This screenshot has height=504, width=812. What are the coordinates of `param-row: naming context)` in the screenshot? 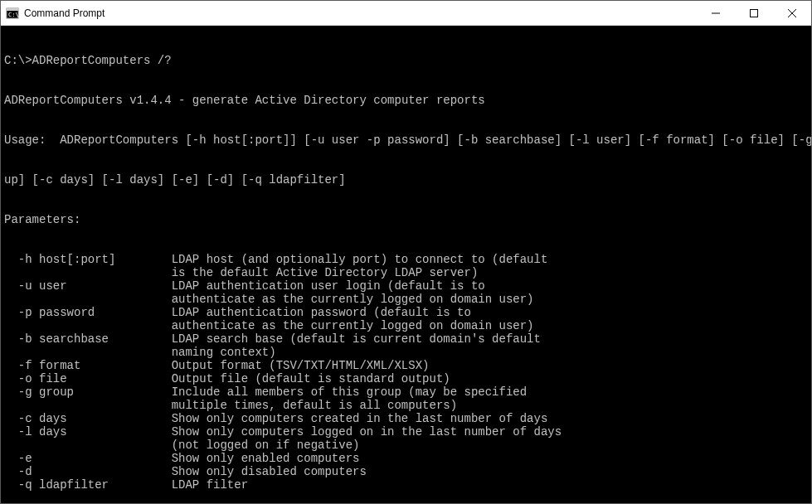 It's located at (406, 352).